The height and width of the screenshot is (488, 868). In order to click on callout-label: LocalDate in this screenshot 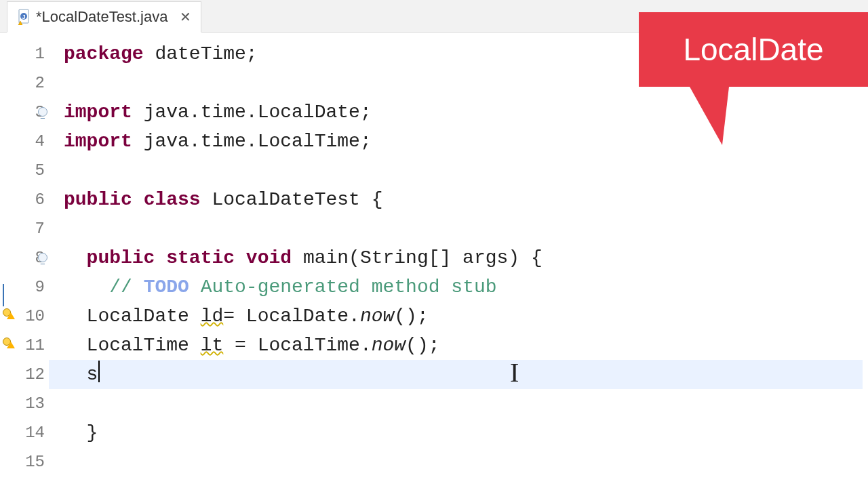, I will do `click(753, 49)`.